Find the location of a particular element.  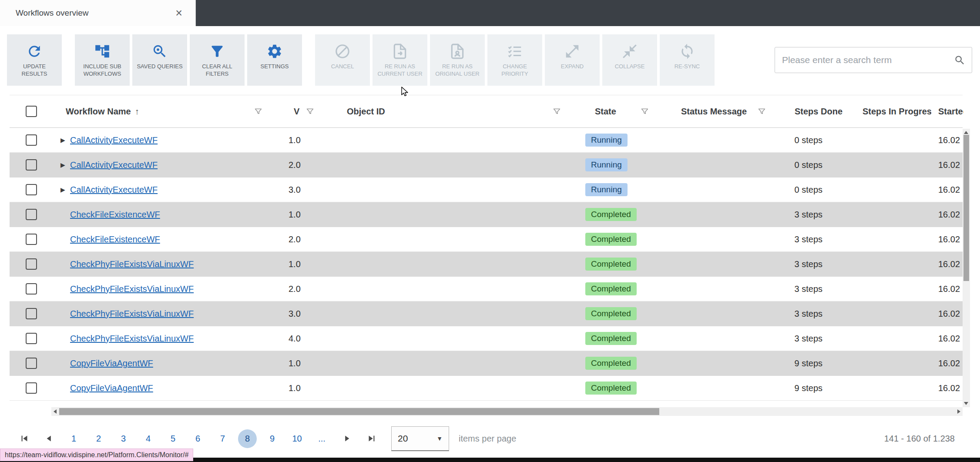

workflow-name-cell: ▶ CallActivityExecuteWF is located at coordinates (167, 140).